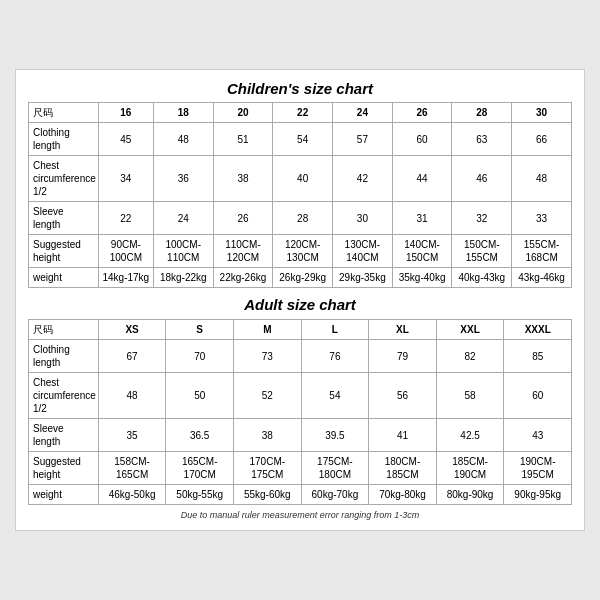 This screenshot has width=600, height=600. I want to click on table-cell: 40kg-43kg, so click(482, 278).